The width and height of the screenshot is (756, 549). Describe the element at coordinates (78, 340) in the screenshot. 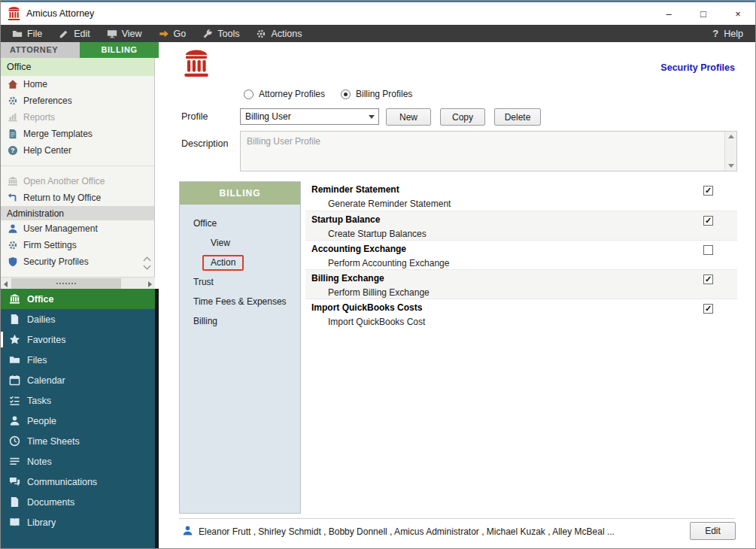

I see `nav-item-favorites: Favorites` at that location.